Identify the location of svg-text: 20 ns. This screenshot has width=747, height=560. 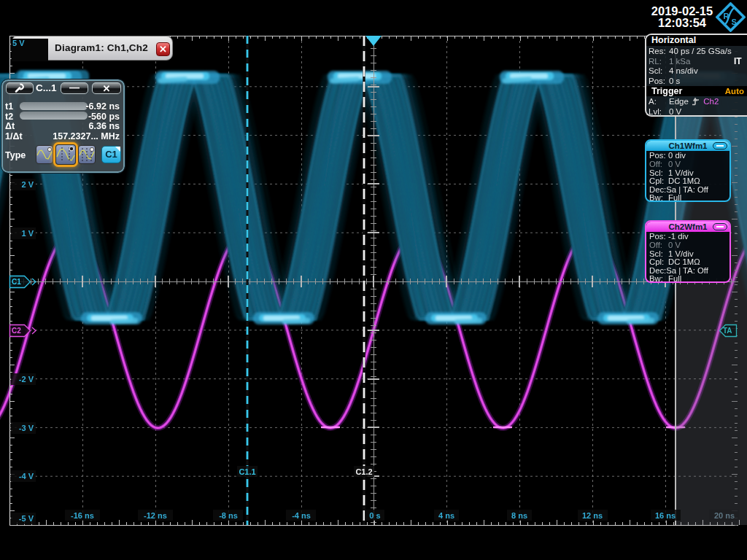
(724, 516).